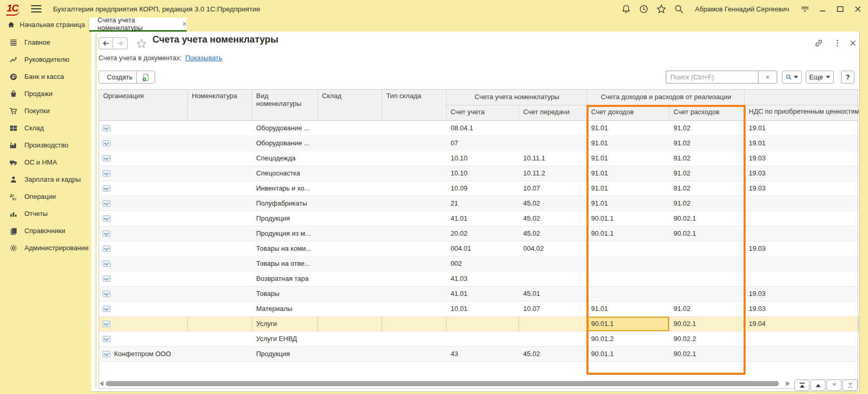 The image size is (868, 394). What do you see at coordinates (478, 173) in the screenshot?
I see `table-row: Спецоснастка 10.10 10.11.2 91.01 91.02 1…` at bounding box center [478, 173].